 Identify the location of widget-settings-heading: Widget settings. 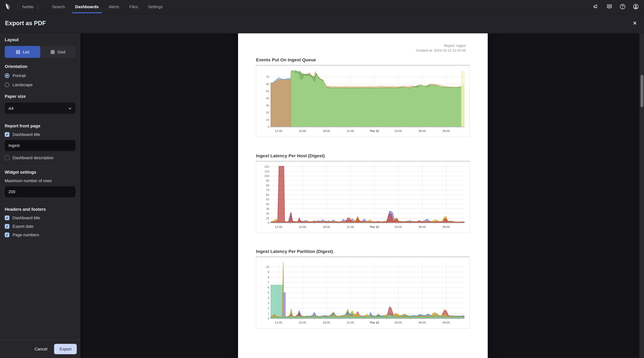
(40, 172).